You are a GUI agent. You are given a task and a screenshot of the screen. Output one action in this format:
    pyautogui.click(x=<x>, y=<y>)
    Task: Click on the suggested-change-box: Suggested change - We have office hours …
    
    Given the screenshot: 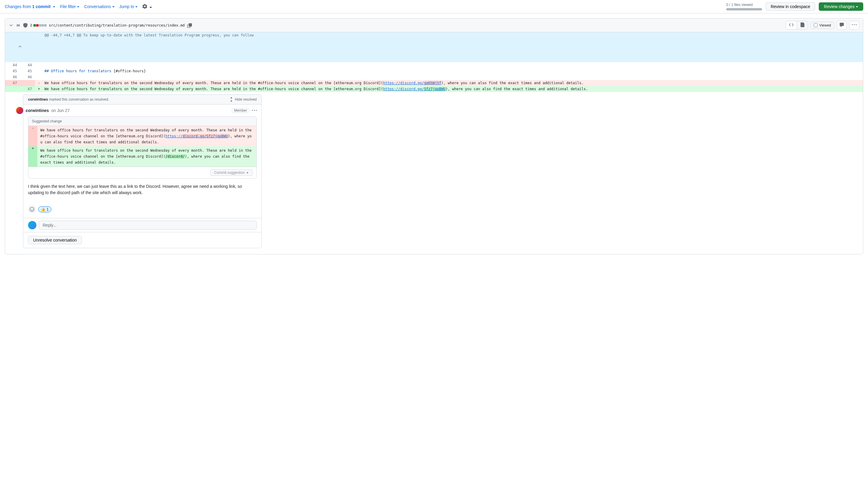 What is the action you would take?
    pyautogui.click(x=142, y=148)
    